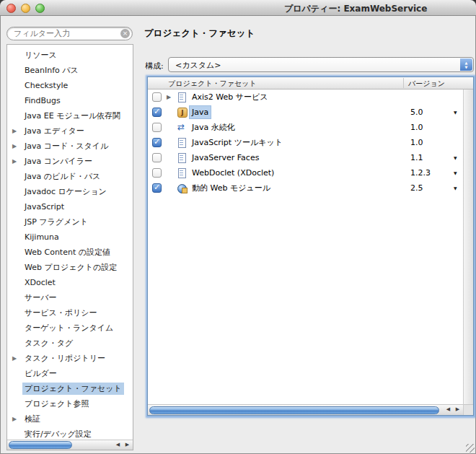 The height and width of the screenshot is (454, 476). I want to click on resize-grip, so click(470, 448).